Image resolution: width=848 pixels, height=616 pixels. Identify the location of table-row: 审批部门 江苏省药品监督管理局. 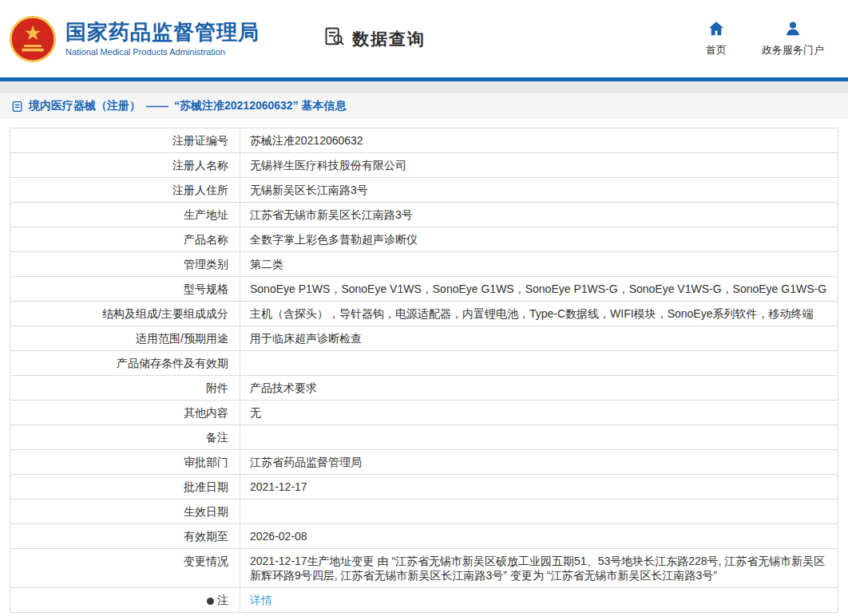
(424, 463).